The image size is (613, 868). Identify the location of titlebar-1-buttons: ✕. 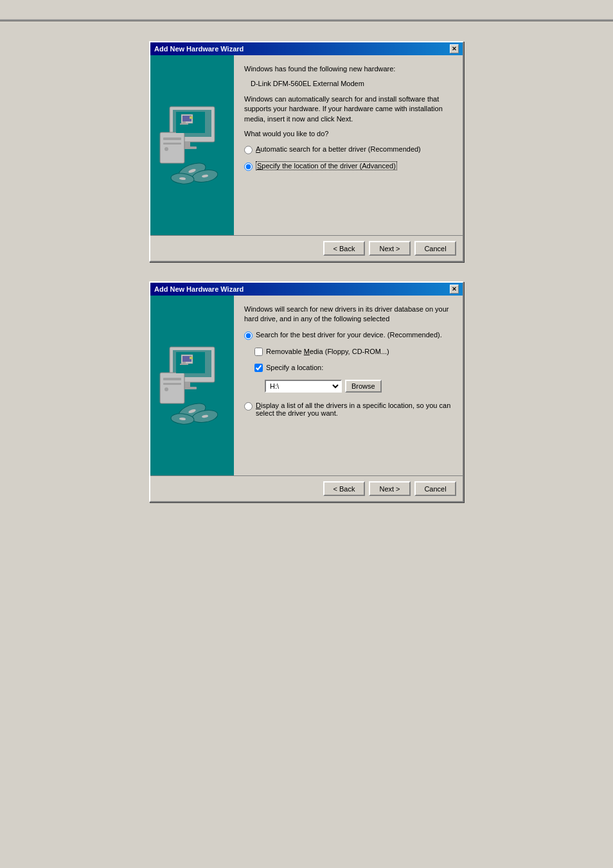
(454, 49).